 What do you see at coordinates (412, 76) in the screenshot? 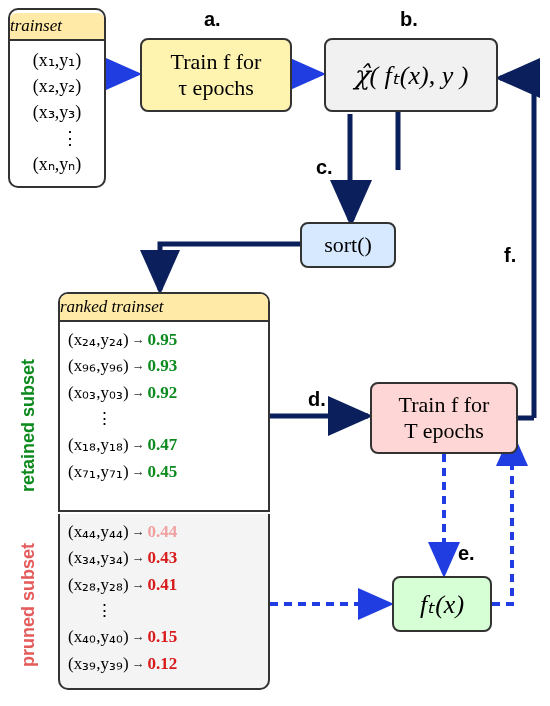
I see `chi-expr: χ̂( fₜ(x), y )` at bounding box center [412, 76].